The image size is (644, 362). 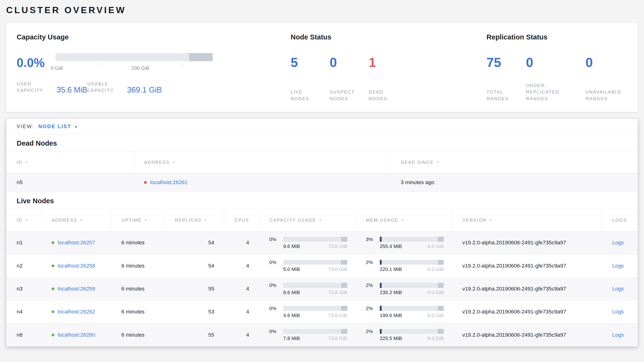 What do you see at coordinates (154, 37) in the screenshot?
I see `capacity-usage-title: Capacity Usage` at bounding box center [154, 37].